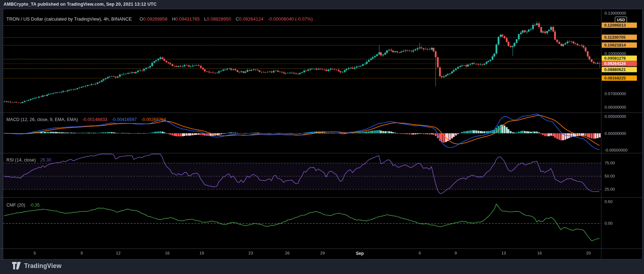  I want to click on time-axis-label: 5, so click(35, 253).